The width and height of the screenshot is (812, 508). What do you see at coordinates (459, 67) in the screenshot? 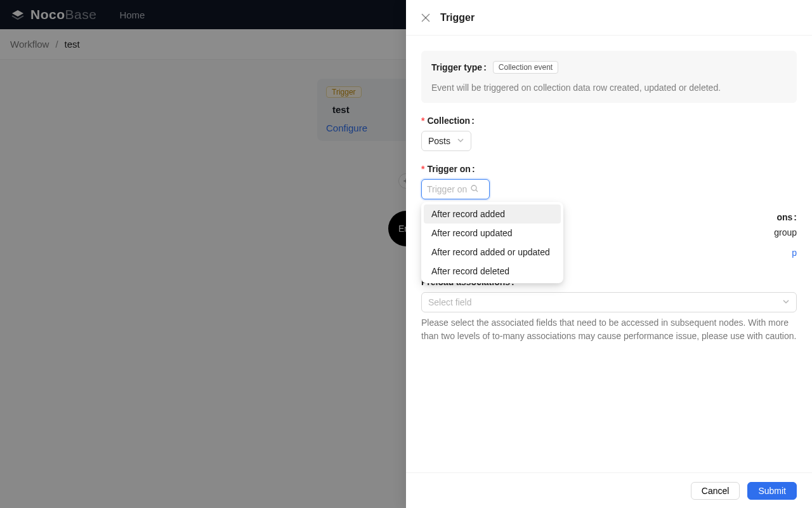
I see `trigger-type-label: Trigger type` at bounding box center [459, 67].